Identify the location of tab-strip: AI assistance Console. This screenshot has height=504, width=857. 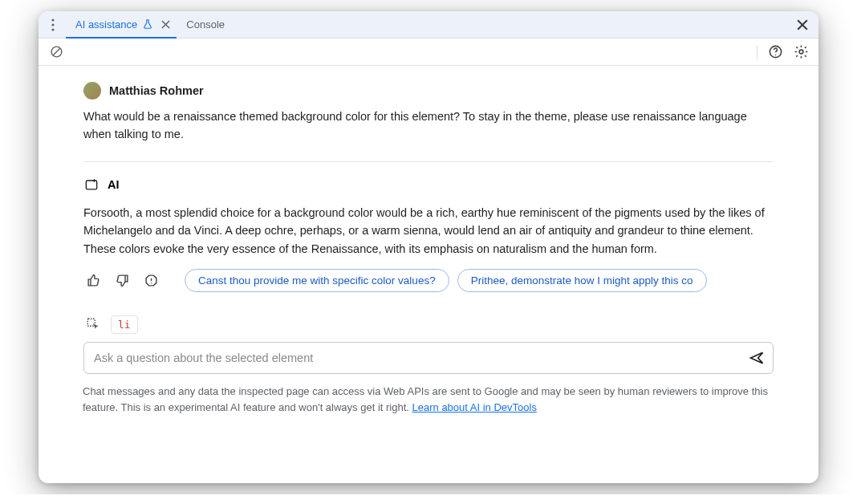
(428, 25).